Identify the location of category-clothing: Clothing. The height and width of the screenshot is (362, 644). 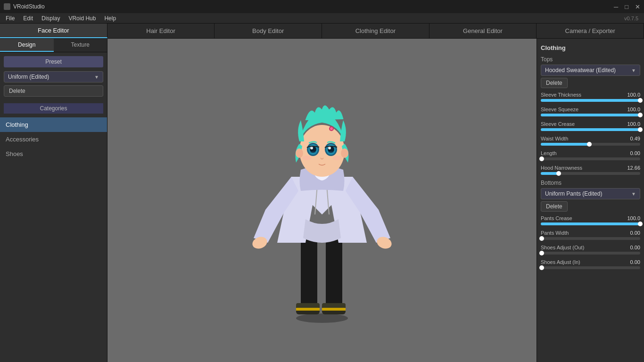
(54, 124).